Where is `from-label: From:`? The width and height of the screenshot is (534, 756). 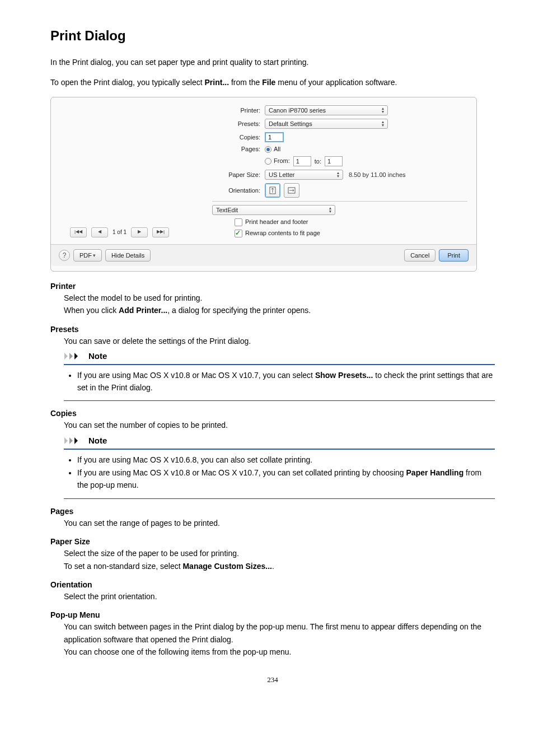 from-label: From: is located at coordinates (282, 161).